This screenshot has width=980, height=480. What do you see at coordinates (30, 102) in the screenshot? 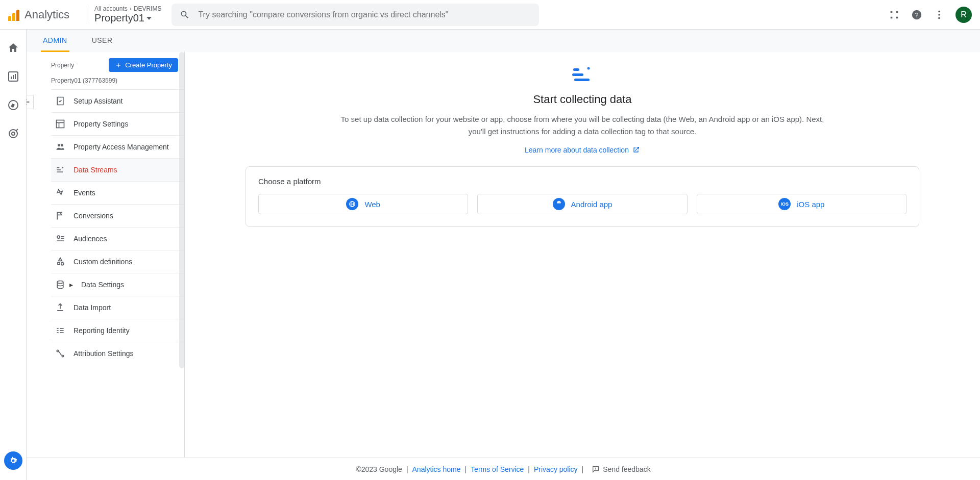
I see `collapse-column-button` at bounding box center [30, 102].